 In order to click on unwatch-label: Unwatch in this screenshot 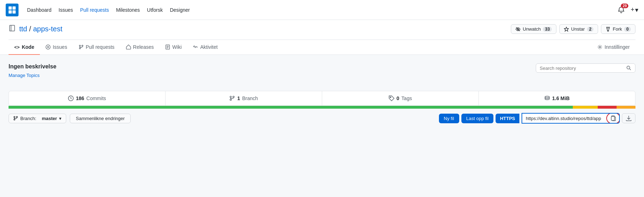, I will do `click(532, 29)`.